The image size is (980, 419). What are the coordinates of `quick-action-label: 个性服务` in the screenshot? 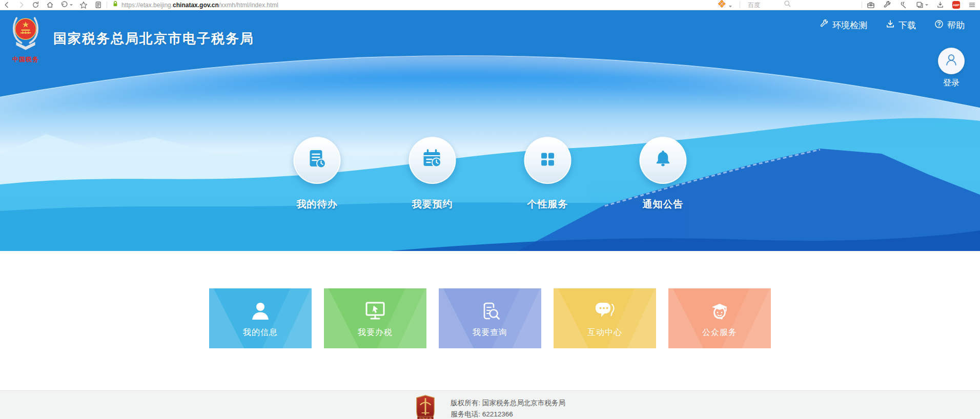 It's located at (548, 204).